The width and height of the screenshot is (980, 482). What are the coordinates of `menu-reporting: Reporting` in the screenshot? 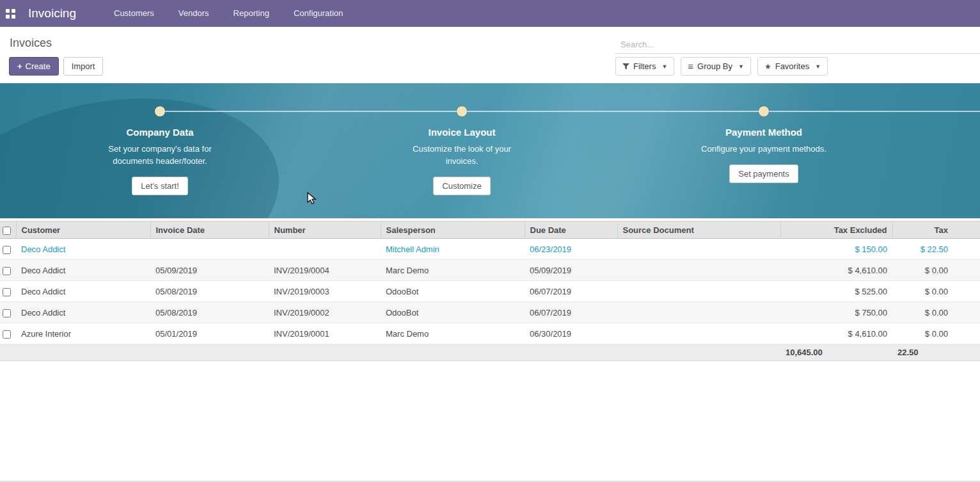 It's located at (251, 13).